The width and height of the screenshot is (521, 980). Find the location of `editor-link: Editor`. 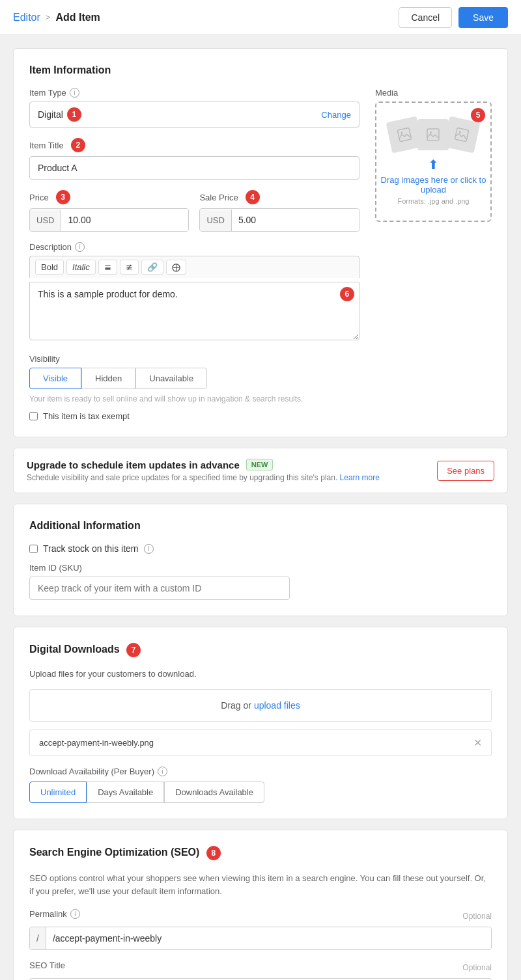

editor-link: Editor is located at coordinates (27, 18).